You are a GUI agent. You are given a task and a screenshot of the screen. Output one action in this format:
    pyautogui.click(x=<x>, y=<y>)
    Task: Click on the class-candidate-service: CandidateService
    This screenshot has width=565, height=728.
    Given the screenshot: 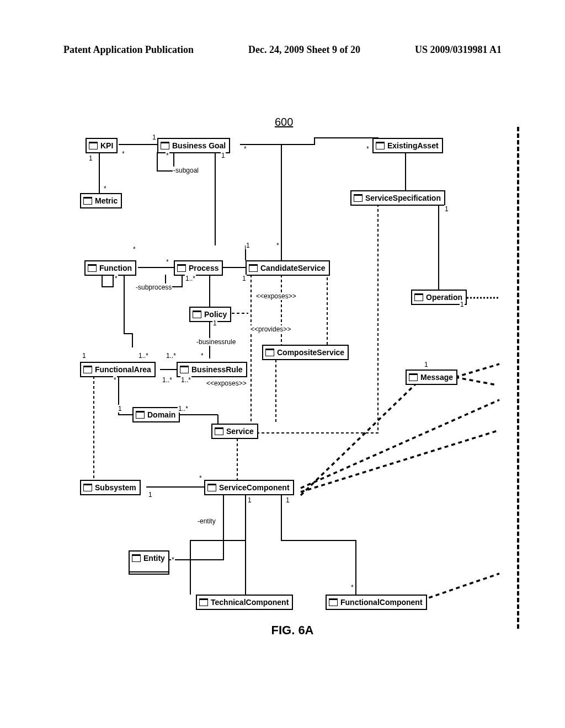 What is the action you would take?
    pyautogui.click(x=288, y=268)
    